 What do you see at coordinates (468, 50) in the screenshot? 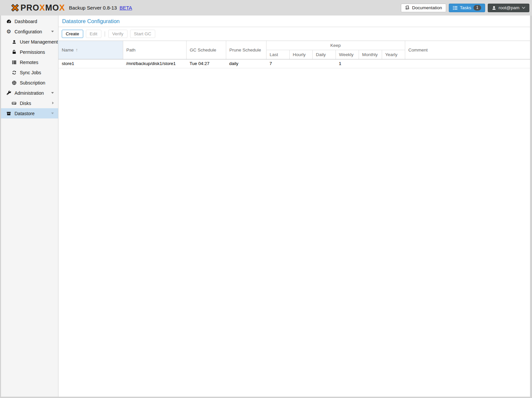
I see `column-header-comment: Comment` at bounding box center [468, 50].